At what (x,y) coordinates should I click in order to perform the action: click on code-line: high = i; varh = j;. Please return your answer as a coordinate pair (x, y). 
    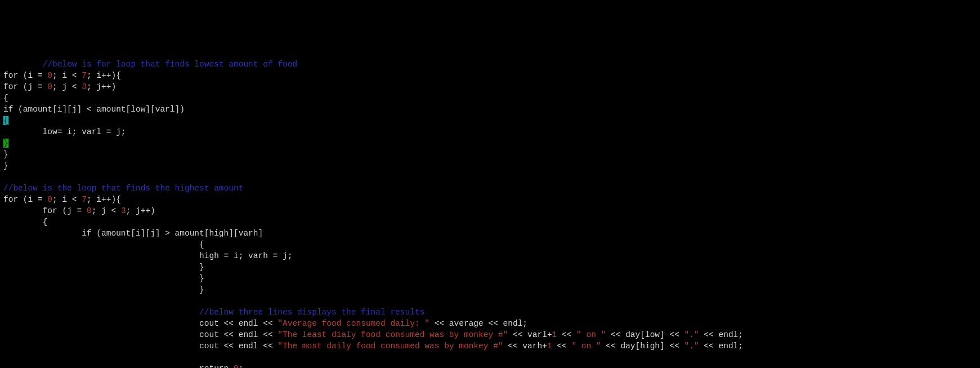
    Looking at the image, I should click on (147, 256).